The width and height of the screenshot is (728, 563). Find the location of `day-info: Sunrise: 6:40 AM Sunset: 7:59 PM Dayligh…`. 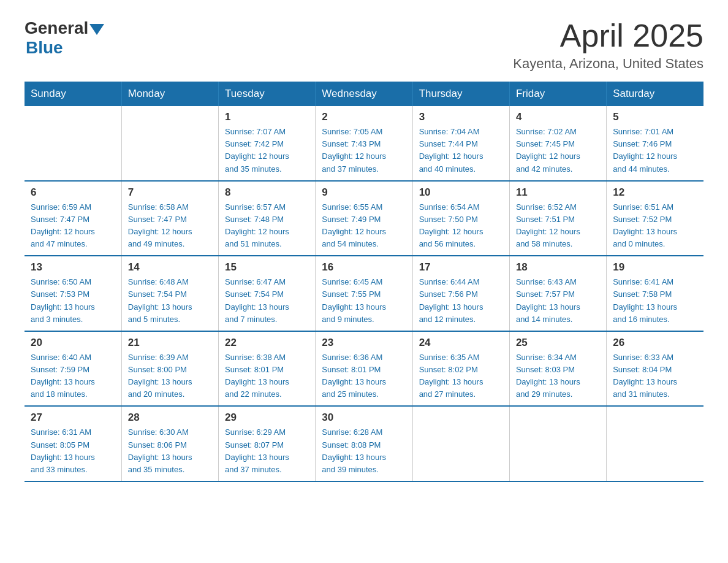

day-info: Sunrise: 6:40 AM Sunset: 7:59 PM Dayligh… is located at coordinates (73, 377).